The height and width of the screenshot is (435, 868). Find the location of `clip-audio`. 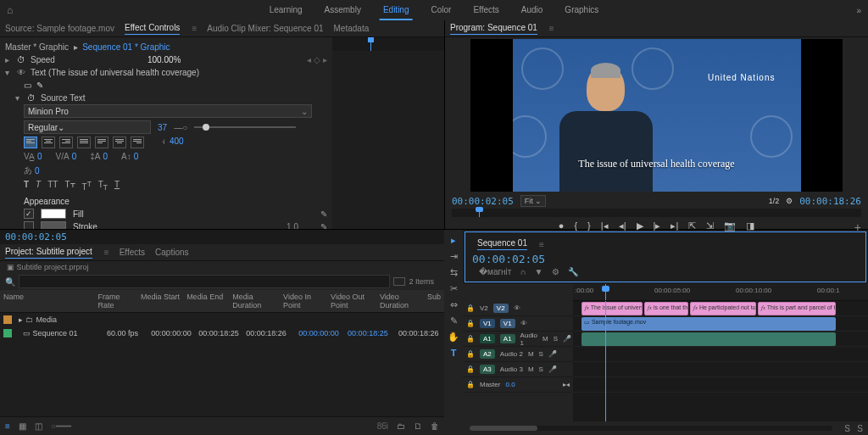

clip-audio is located at coordinates (709, 339).